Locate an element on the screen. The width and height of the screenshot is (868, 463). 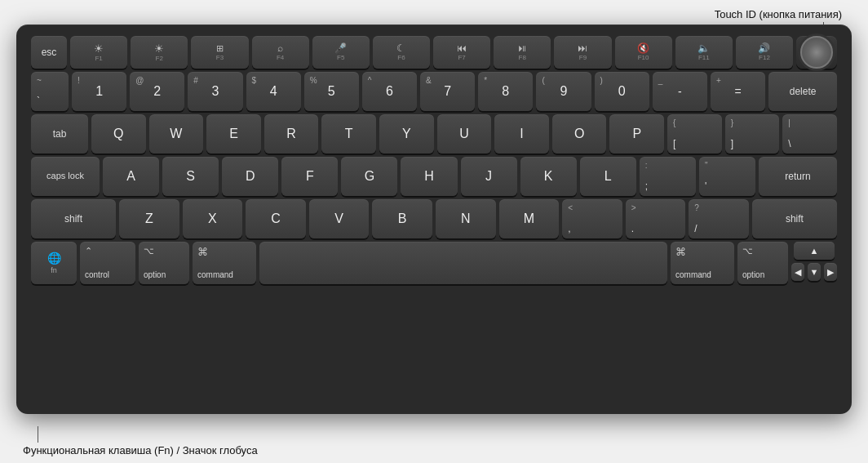
a-key: A is located at coordinates (131, 176).